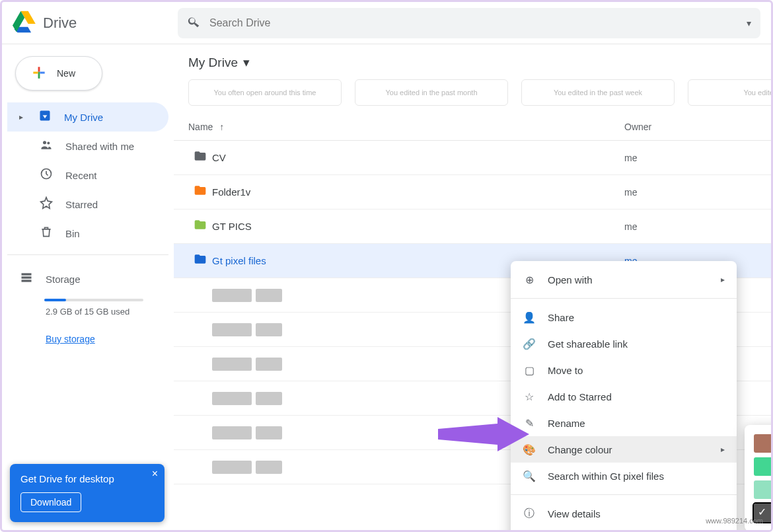 The height and width of the screenshot is (532, 773). What do you see at coordinates (529, 370) in the screenshot?
I see `move-icon: ▢` at bounding box center [529, 370].